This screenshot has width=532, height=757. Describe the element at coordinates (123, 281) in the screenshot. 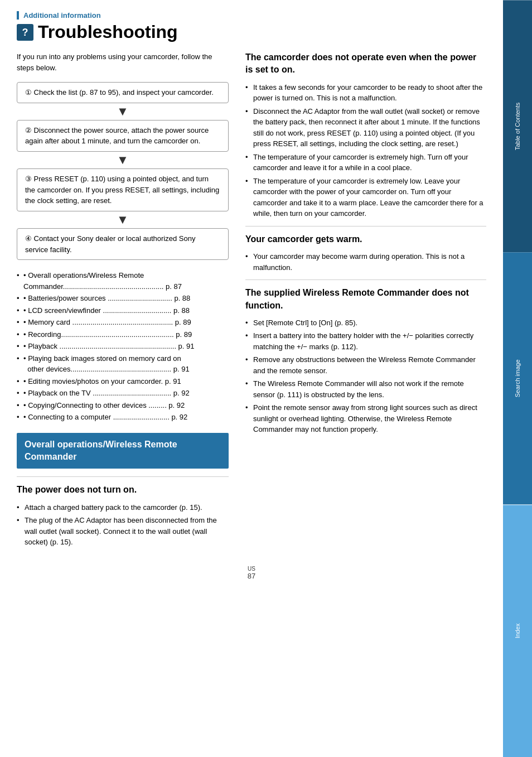

I see `toc-item: • Overall operations/Wireless Remote Com…` at that location.